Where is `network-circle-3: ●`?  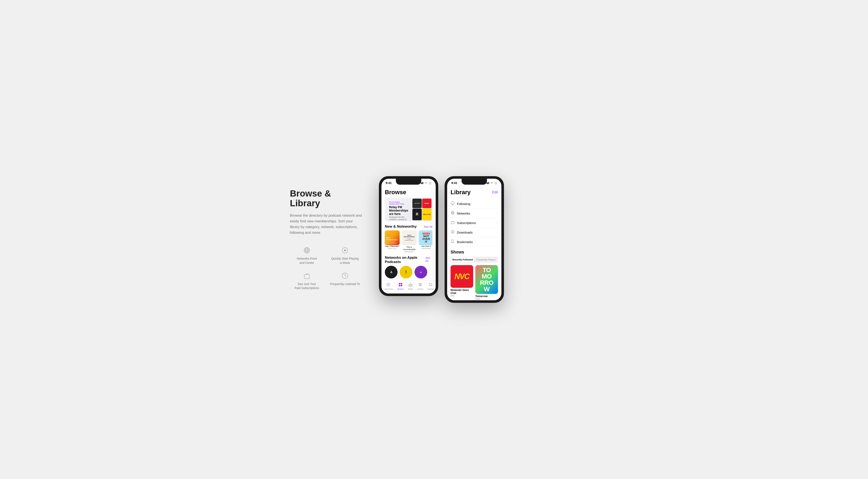
network-circle-3: ● is located at coordinates (421, 272).